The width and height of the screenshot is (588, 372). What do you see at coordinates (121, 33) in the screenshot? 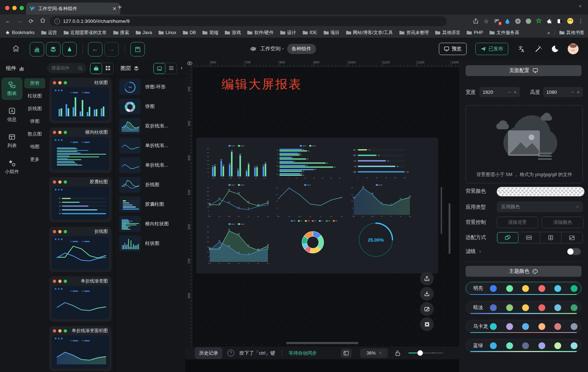
I see `bookmark-folder: 搜索` at bounding box center [121, 33].